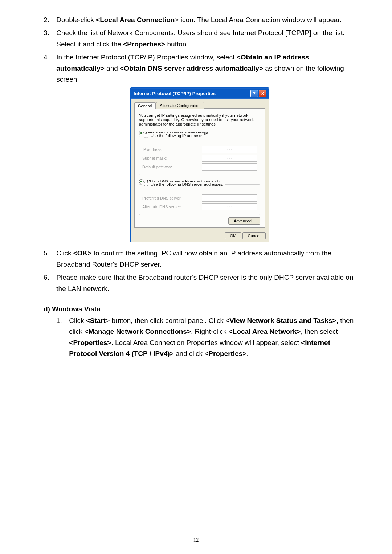  What do you see at coordinates (172, 167) in the screenshot?
I see `gateway-label: Default gateway:` at bounding box center [172, 167].